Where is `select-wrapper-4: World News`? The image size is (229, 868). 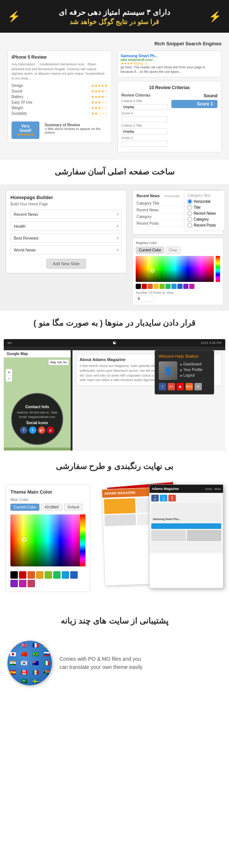
select-wrapper-4: World News is located at coordinates (66, 250).